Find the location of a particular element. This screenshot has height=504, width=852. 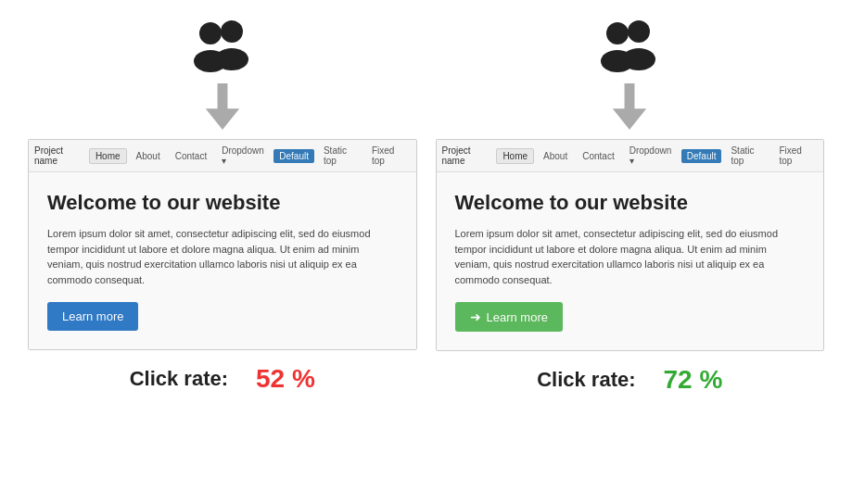

arrow-icon-b: ➜ is located at coordinates (476, 317).